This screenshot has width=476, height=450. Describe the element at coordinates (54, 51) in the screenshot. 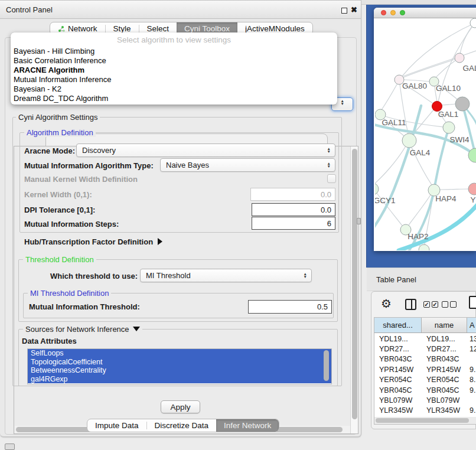

I see `popup-item-bayesian-hill-climbing: Bayesian - Hill Climbing` at that location.